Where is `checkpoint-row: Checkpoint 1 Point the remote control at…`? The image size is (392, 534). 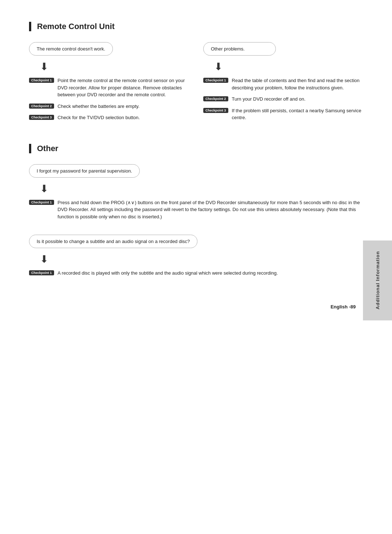
checkpoint-row: Checkpoint 1 Point the remote control at… is located at coordinates (109, 88).